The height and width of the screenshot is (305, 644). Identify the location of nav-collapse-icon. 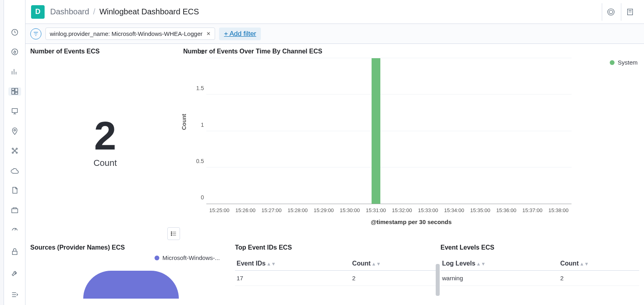
(15, 295).